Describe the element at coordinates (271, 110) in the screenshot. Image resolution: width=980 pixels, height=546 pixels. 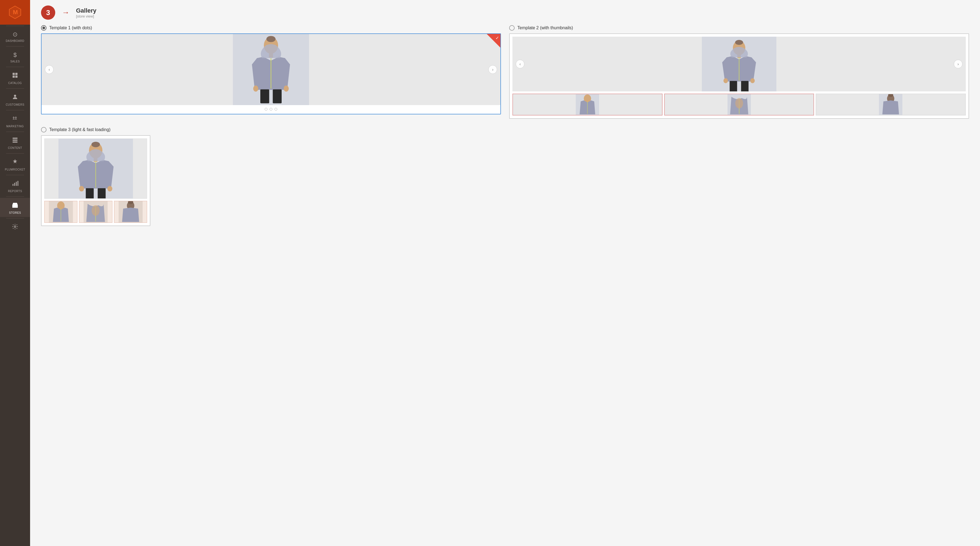
I see `template-1-dots` at that location.